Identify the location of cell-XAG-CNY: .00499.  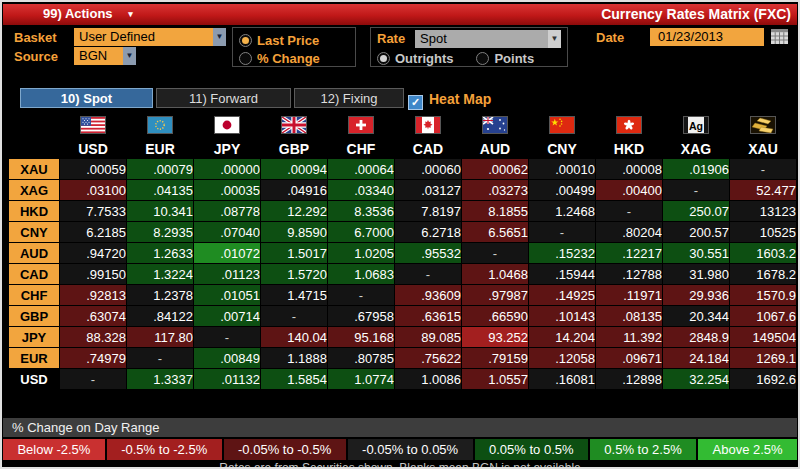
(562, 190).